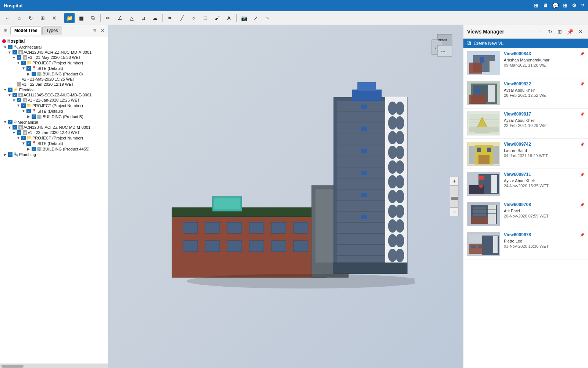  Describe the element at coordinates (536, 6) in the screenshot. I see `network-icon: ⊞` at that location.